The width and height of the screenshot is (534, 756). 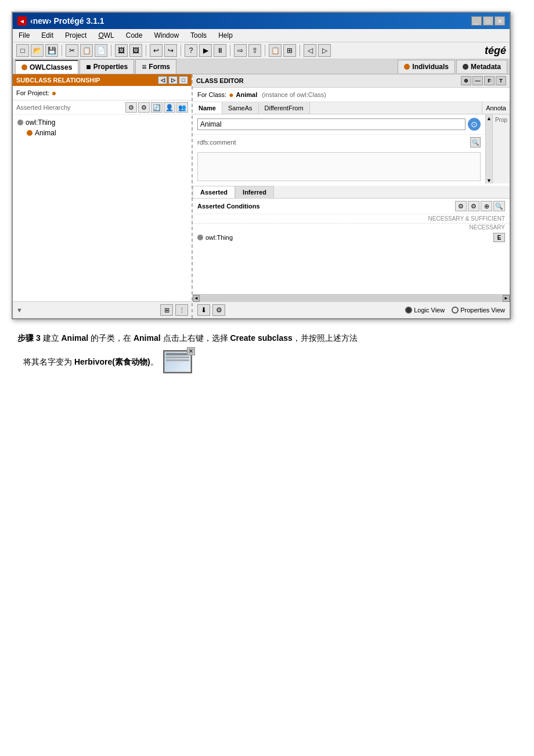 I want to click on tb-fwd-button: ↪, so click(x=171, y=51).